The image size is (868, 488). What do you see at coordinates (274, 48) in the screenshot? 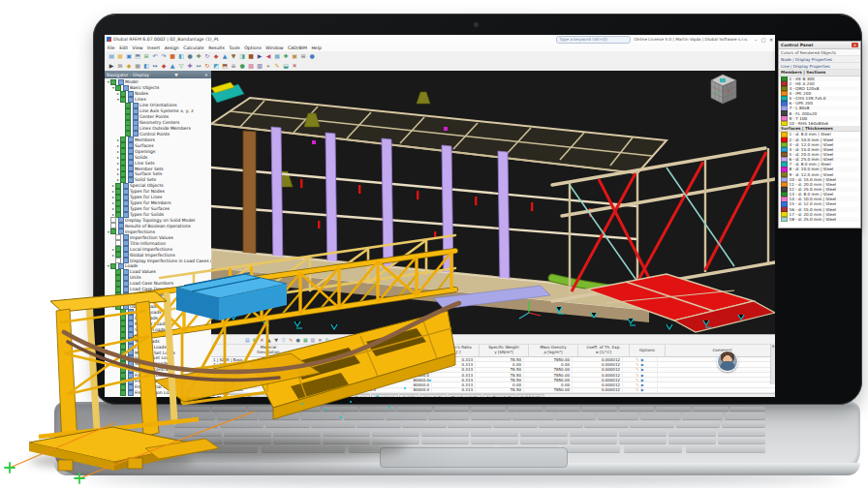
I see `menu-window: Window` at bounding box center [274, 48].